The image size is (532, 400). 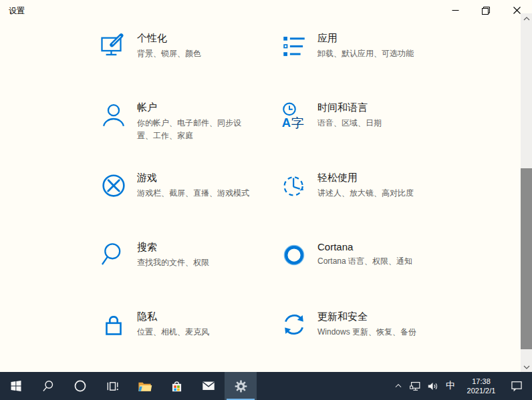 What do you see at coordinates (183, 325) in the screenshot?
I see `settings-tile-privacy: 隐私位置、相机、麦克风` at bounding box center [183, 325].